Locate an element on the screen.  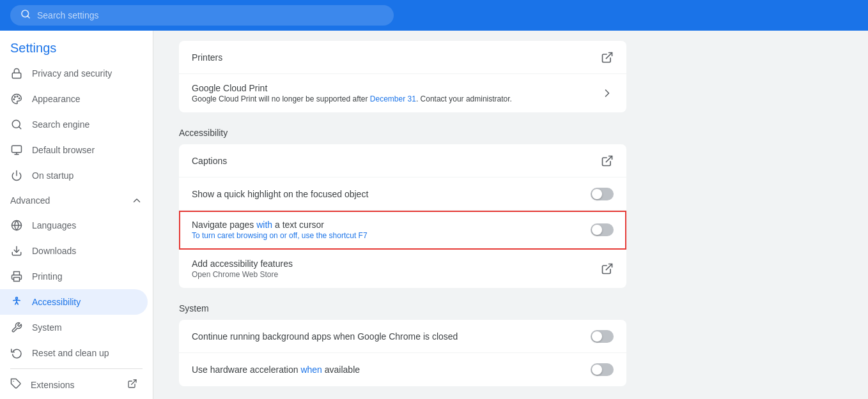
search-small-icon is located at coordinates (17, 124).